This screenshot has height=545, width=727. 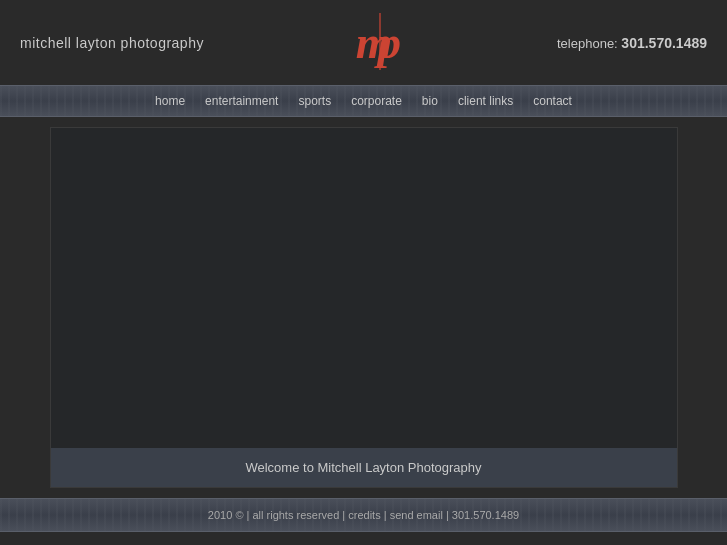 What do you see at coordinates (380, 43) in the screenshot?
I see `logo-container: m p` at bounding box center [380, 43].